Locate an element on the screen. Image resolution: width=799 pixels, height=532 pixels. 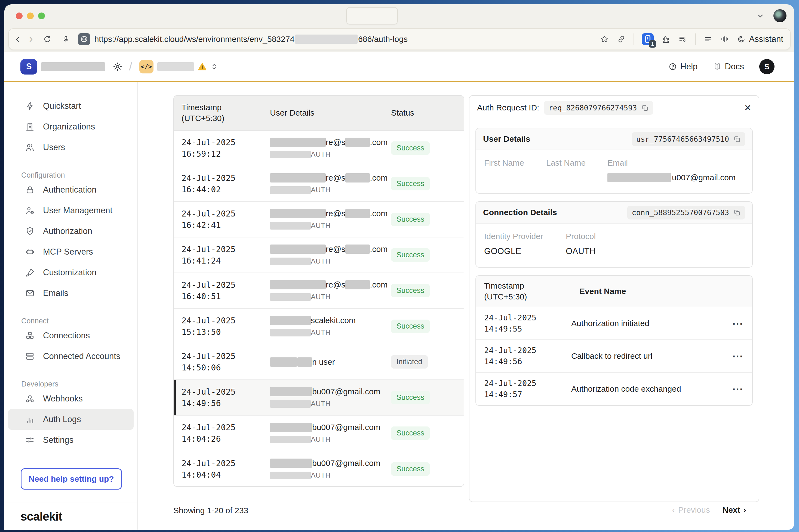
sidebar-item-users: Users is located at coordinates (71, 147).